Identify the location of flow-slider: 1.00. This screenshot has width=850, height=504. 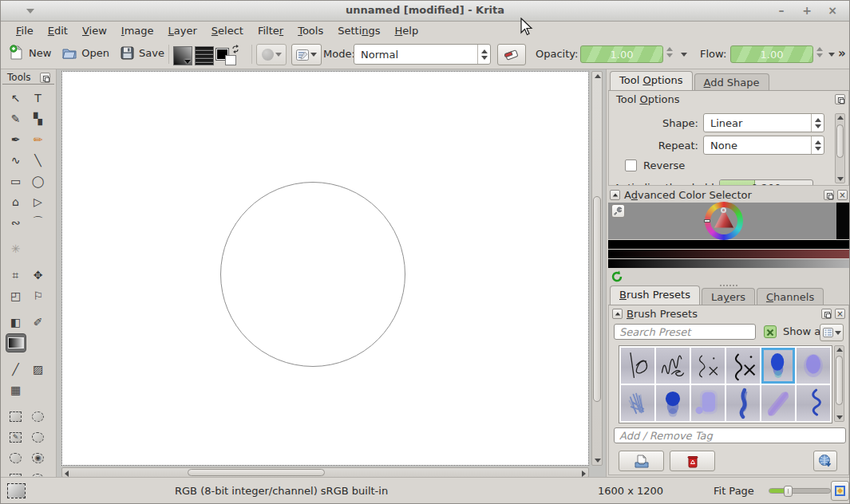
(772, 54).